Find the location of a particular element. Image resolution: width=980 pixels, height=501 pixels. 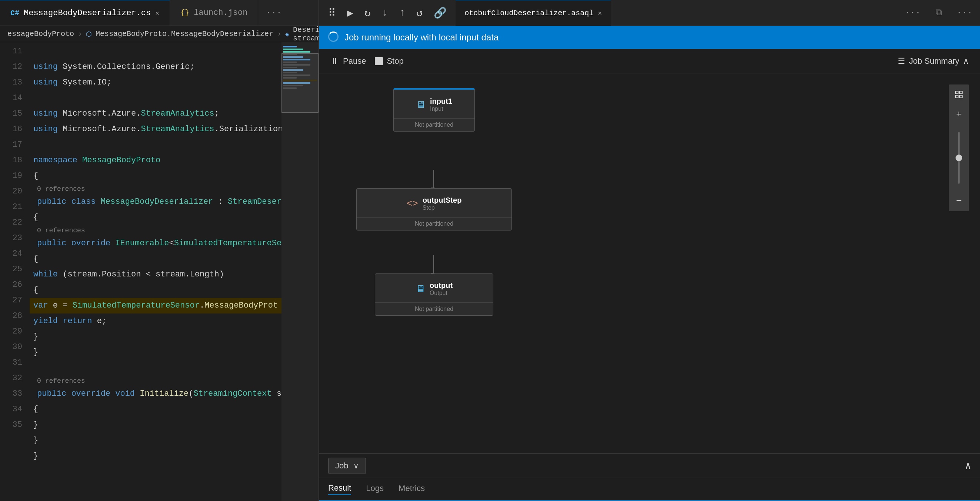

tab-logs: Logs is located at coordinates (375, 489).